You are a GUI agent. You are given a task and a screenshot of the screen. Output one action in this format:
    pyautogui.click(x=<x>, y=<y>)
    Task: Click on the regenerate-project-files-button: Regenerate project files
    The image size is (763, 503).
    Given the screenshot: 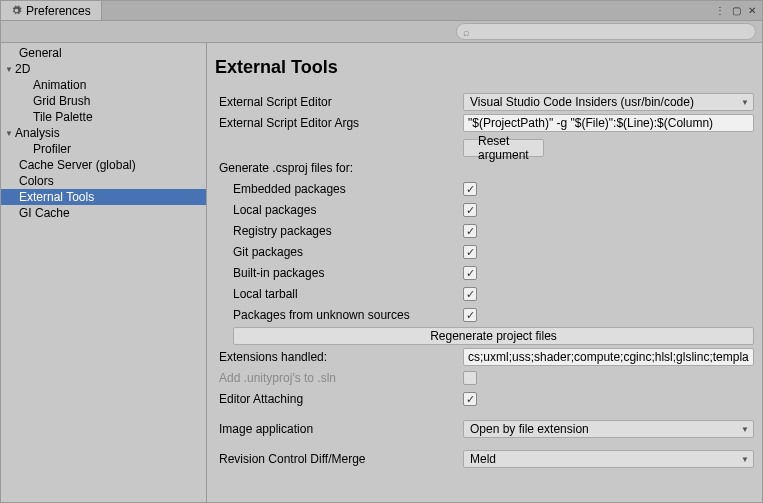 What is the action you would take?
    pyautogui.click(x=494, y=336)
    